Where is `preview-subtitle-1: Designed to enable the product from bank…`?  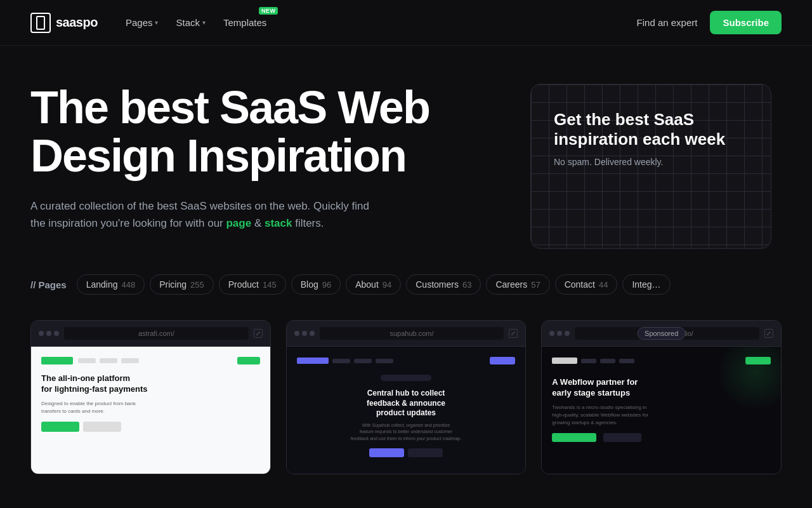 preview-subtitle-1: Designed to enable the product from bank… is located at coordinates (151, 408).